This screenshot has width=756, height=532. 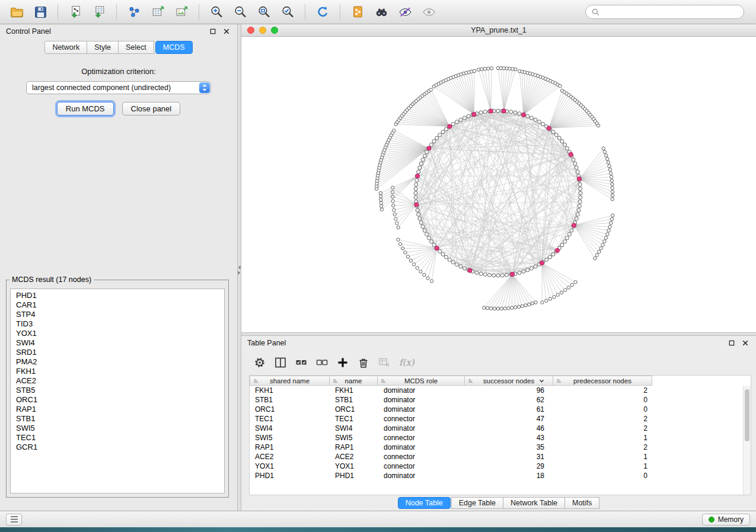 I want to click on table-row: RAP1RAP1dominator352, so click(x=500, y=447).